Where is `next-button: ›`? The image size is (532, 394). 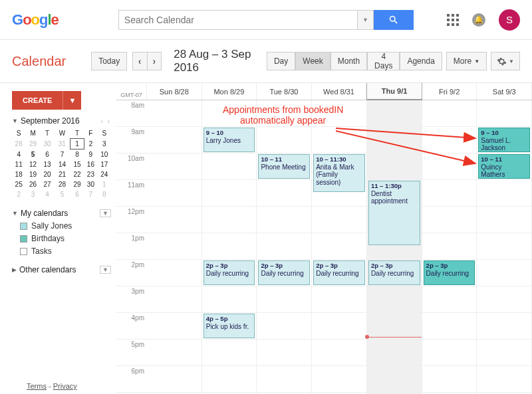 next-button: › is located at coordinates (155, 61).